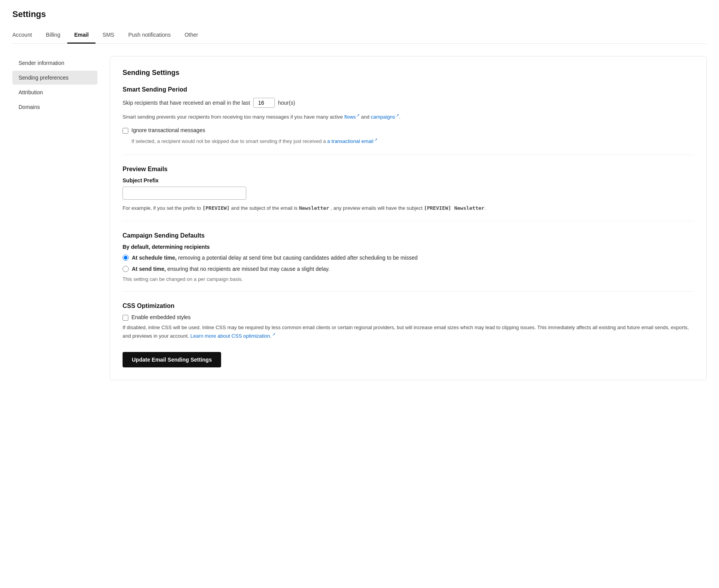  I want to click on css-optimization-subsection-title: CSS Optimization, so click(408, 306).